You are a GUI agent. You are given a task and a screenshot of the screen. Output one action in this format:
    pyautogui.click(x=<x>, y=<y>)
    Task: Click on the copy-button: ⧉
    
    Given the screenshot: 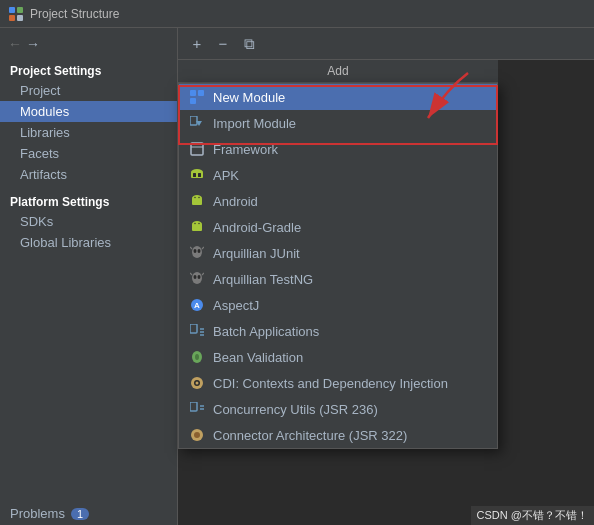 What is the action you would take?
    pyautogui.click(x=249, y=44)
    